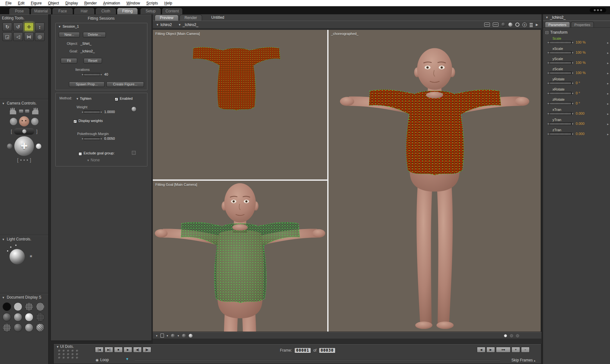  Describe the element at coordinates (39, 146) in the screenshot. I see `camera-move-ball-light-icon` at that location.